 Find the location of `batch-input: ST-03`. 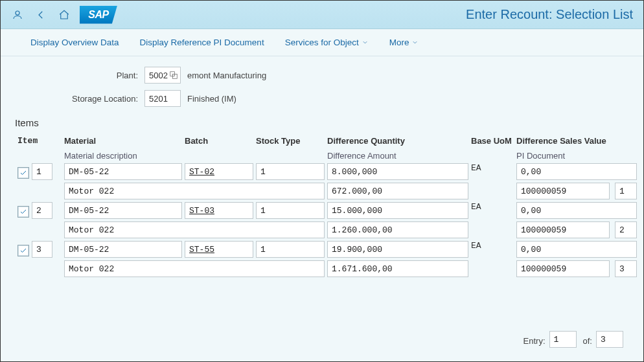

batch-input: ST-03 is located at coordinates (219, 210).